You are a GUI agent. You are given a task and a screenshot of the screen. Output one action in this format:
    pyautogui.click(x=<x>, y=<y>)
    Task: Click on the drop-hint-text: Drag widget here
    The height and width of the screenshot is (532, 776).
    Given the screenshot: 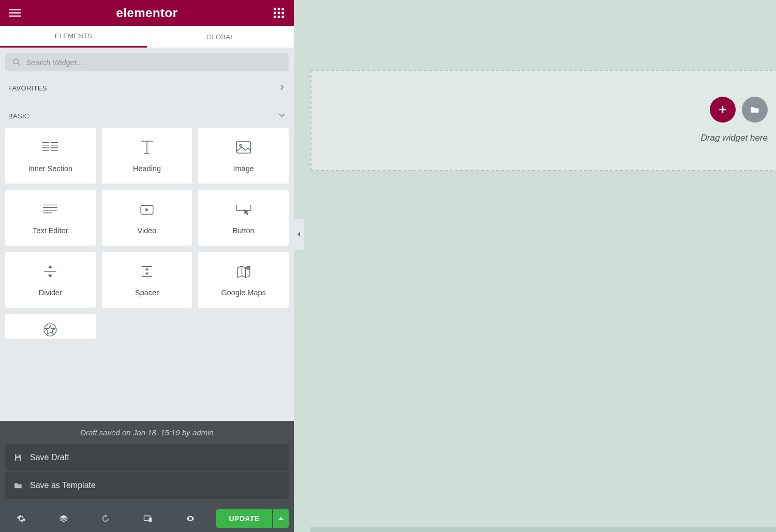 What is the action you would take?
    pyautogui.click(x=735, y=138)
    